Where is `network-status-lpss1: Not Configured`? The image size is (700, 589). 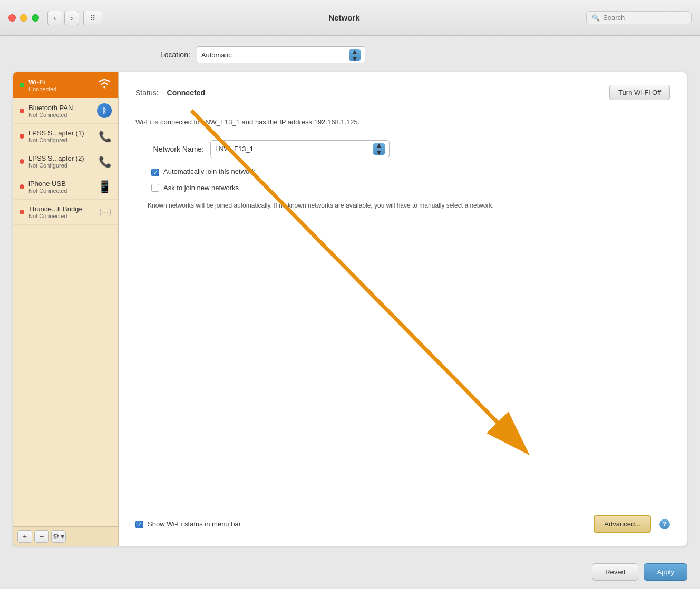
network-status-lpss1: Not Configured is located at coordinates (63, 140).